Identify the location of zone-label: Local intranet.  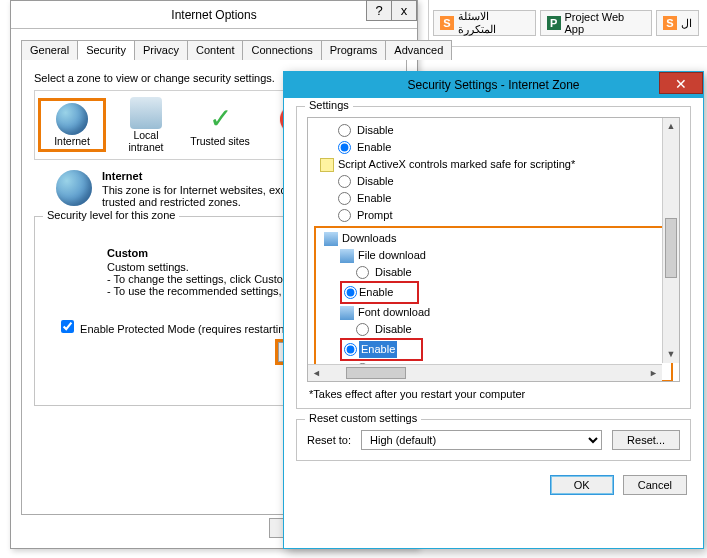
(146, 141).